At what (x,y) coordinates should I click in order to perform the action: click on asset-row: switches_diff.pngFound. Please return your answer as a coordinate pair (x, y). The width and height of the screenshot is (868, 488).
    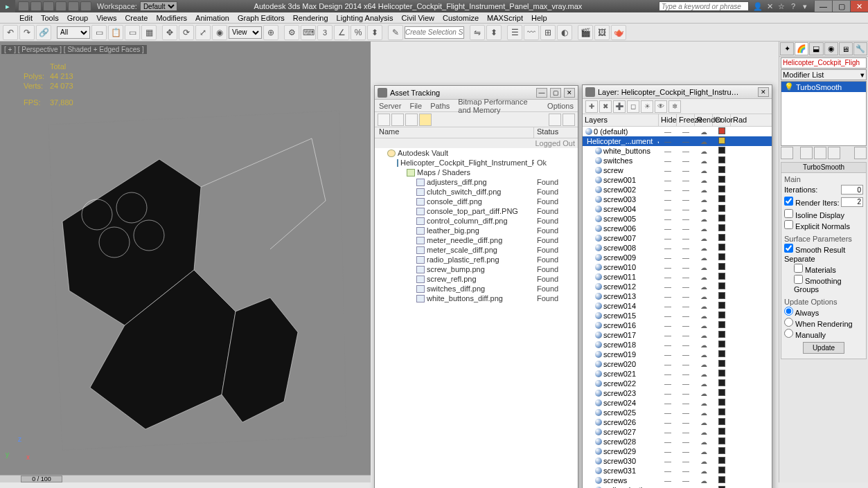
    Looking at the image, I should click on (477, 289).